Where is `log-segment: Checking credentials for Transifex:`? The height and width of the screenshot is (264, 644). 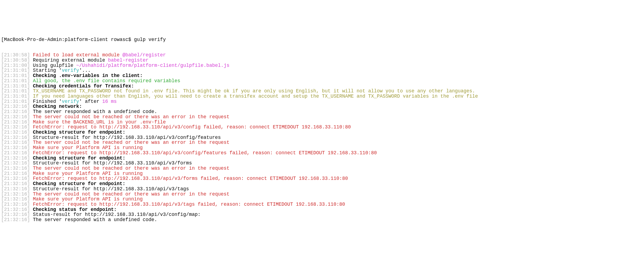 log-segment: Checking credentials for Transifex: is located at coordinates (82, 86).